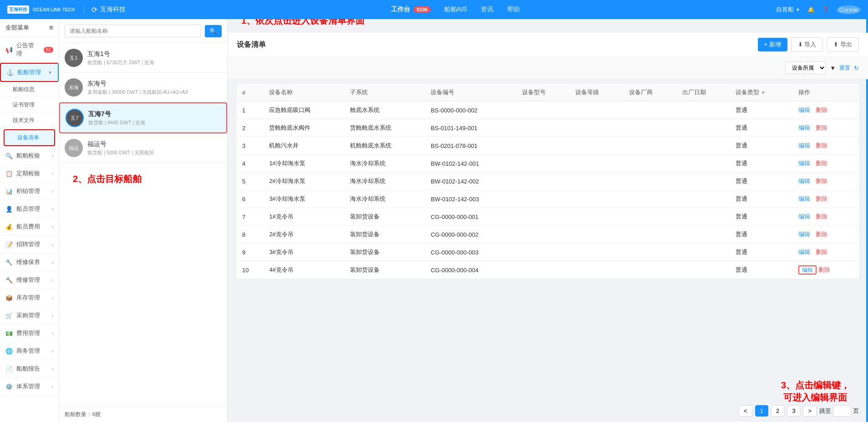 This screenshot has width=868, height=422. Describe the element at coordinates (811, 10) in the screenshot. I see `notification-icon: 🔔` at that location.